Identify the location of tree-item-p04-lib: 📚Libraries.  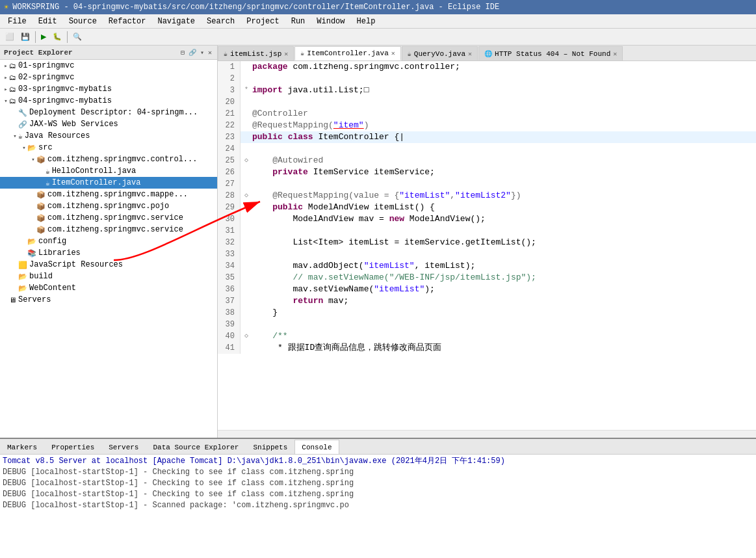
(109, 253).